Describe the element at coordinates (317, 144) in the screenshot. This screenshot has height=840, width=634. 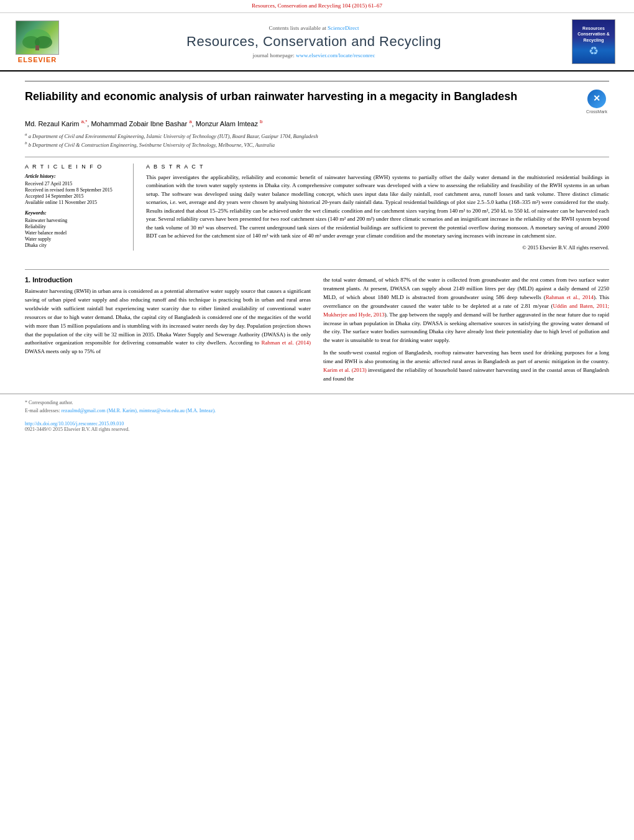
I see `affiliation-b: b b Department of Civil & Construction E…` at that location.